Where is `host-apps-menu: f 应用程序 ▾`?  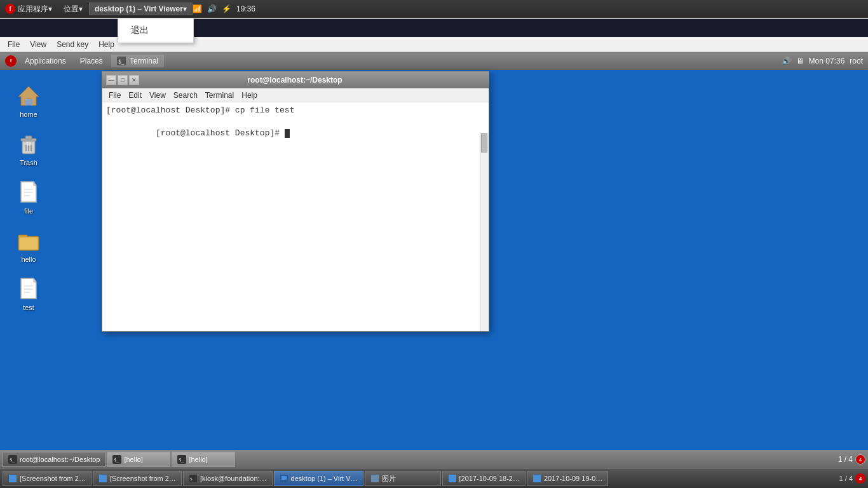
host-apps-menu: f 应用程序 ▾ is located at coordinates (29, 9).